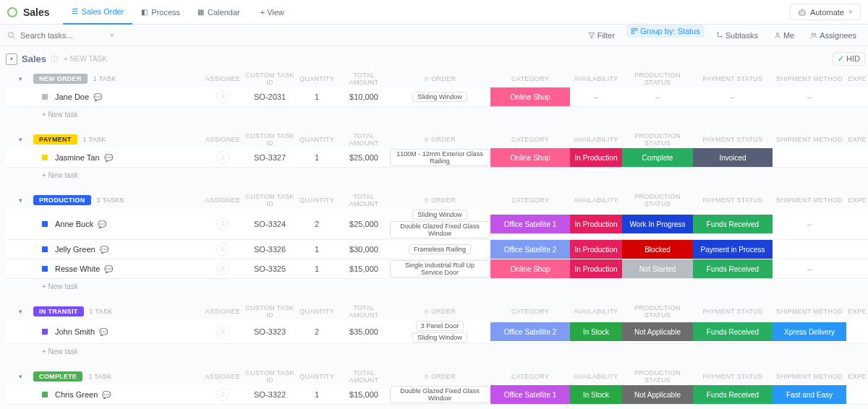 Image resolution: width=868 pixels, height=409 pixels. I want to click on add-view-button: + View, so click(272, 12).